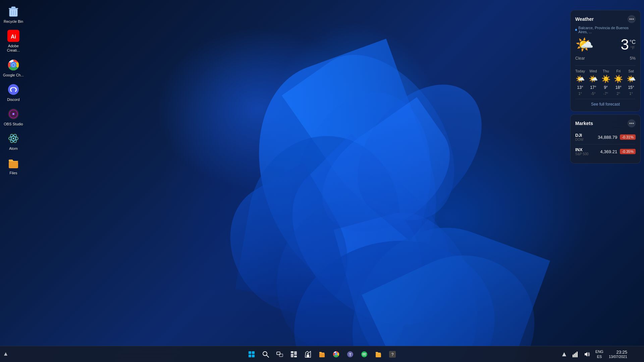  What do you see at coordinates (606, 79) in the screenshot?
I see `forecast-icon-2: ☀️` at bounding box center [606, 79].